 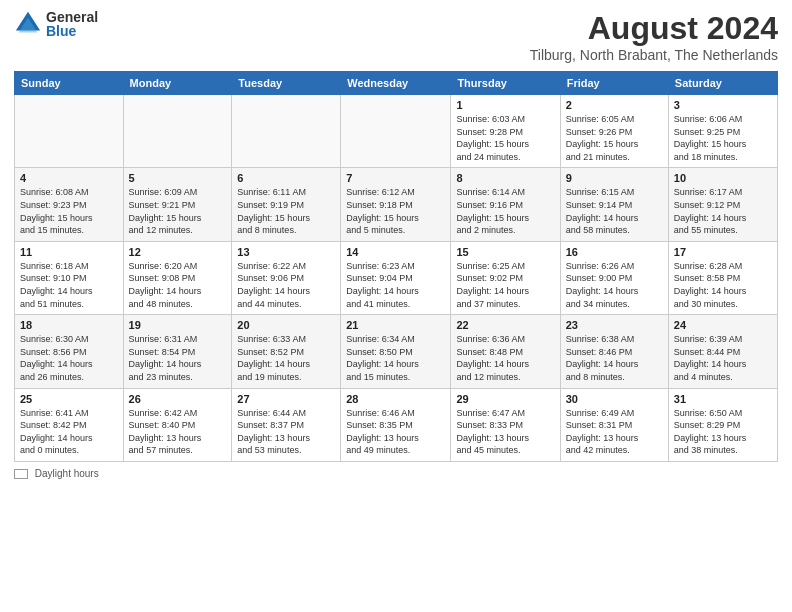 What do you see at coordinates (614, 432) in the screenshot?
I see `day-info: Sunrise: 6:49 AM Sunset: 8:31 PM Dayligh…` at bounding box center [614, 432].